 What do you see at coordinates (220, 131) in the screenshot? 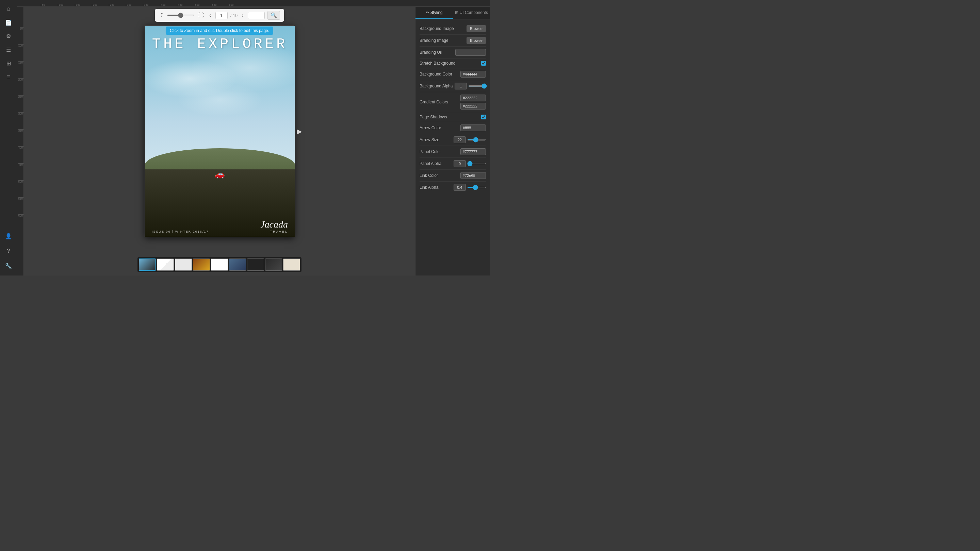
I see `page-wrapper: 🚗 THE EXPLORER ISSUE 06 | WINTER 2016/17…` at bounding box center [220, 131].